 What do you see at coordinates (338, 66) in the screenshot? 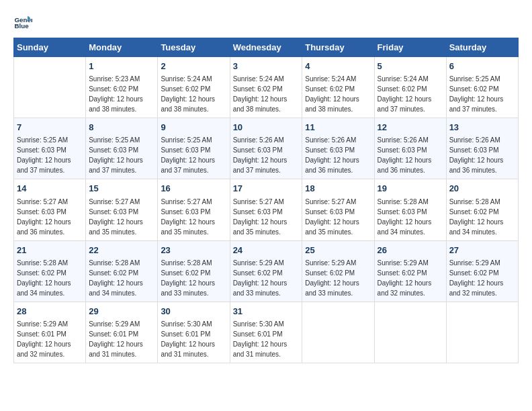
I see `day-number: 4` at bounding box center [338, 66].